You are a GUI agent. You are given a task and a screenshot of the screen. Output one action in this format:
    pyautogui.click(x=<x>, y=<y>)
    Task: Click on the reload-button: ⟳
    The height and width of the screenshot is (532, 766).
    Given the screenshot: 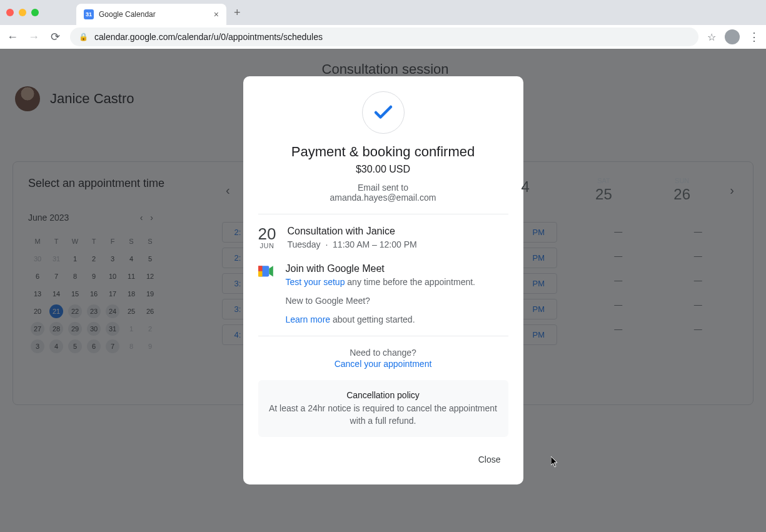 What is the action you would take?
    pyautogui.click(x=55, y=37)
    